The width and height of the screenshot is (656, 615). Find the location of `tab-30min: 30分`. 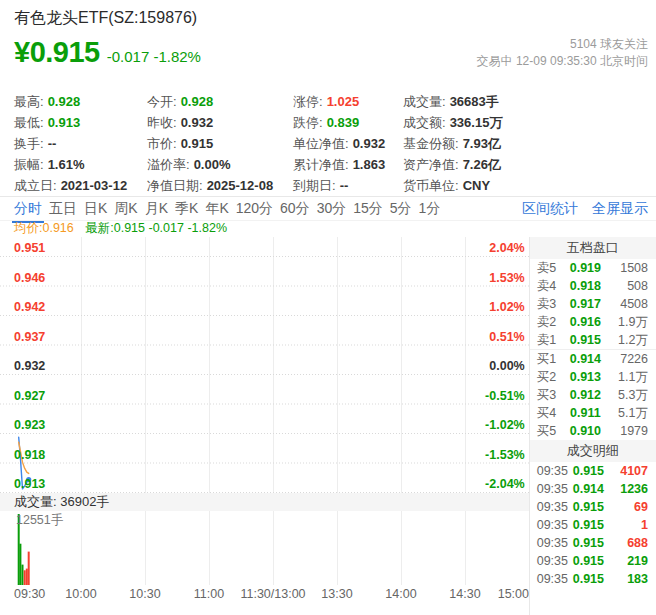

tab-30min: 30分 is located at coordinates (332, 209).